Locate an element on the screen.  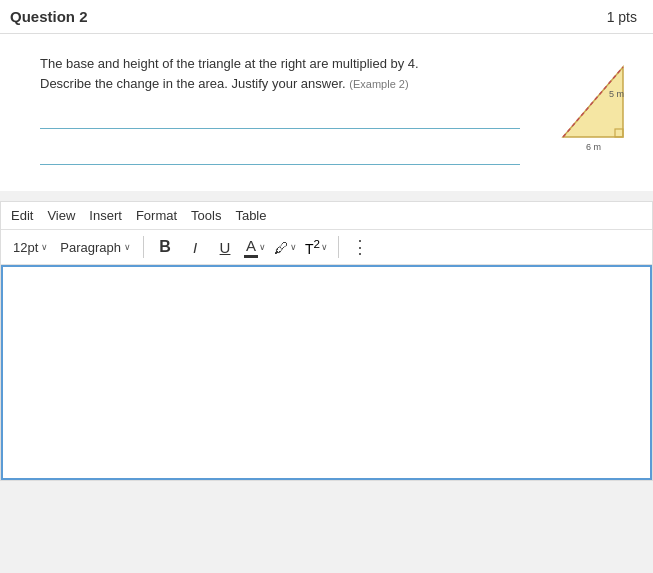
paragraph-arrow: ∨ is located at coordinates (128, 247).